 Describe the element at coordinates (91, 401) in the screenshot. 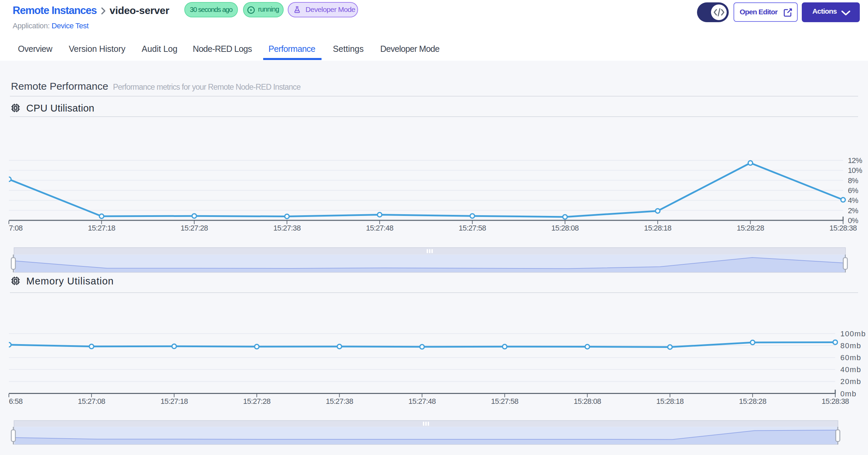

I see `svg-text: 15:27:08` at that location.